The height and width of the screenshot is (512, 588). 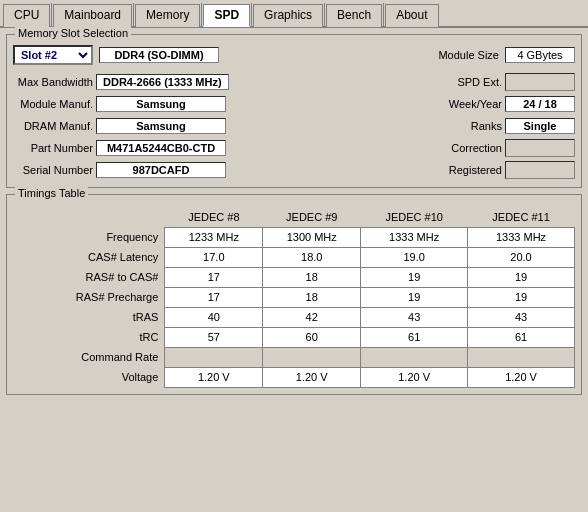 I want to click on timings-cell-0-0: 1233 MHz, so click(x=214, y=237).